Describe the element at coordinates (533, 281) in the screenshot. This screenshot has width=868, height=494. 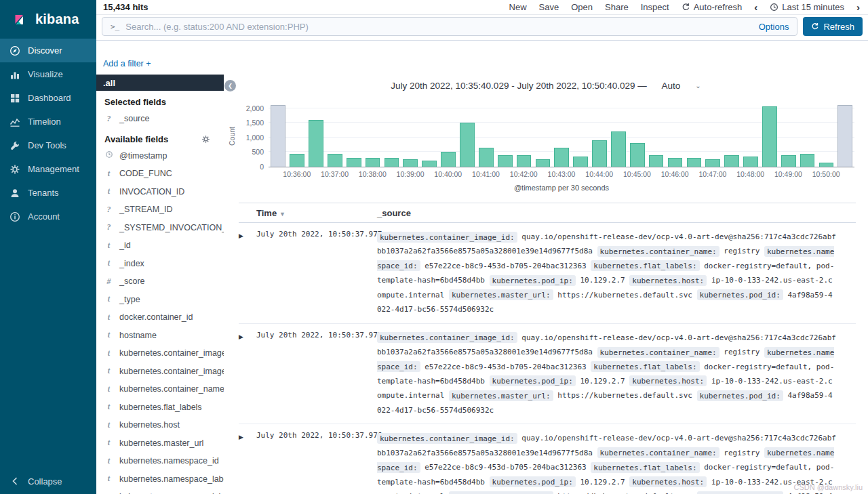
I see `source-field-key: kubernetes.pod_ip:` at that location.